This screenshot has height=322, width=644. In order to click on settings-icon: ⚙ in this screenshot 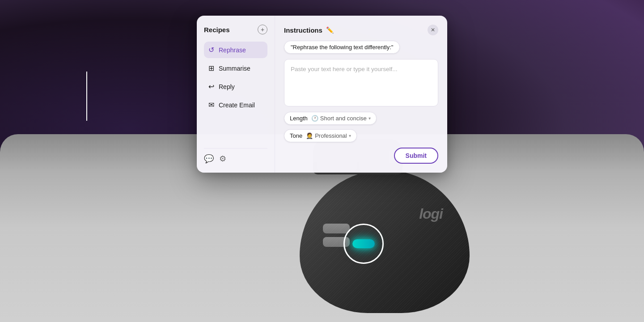, I will do `click(223, 159)`.